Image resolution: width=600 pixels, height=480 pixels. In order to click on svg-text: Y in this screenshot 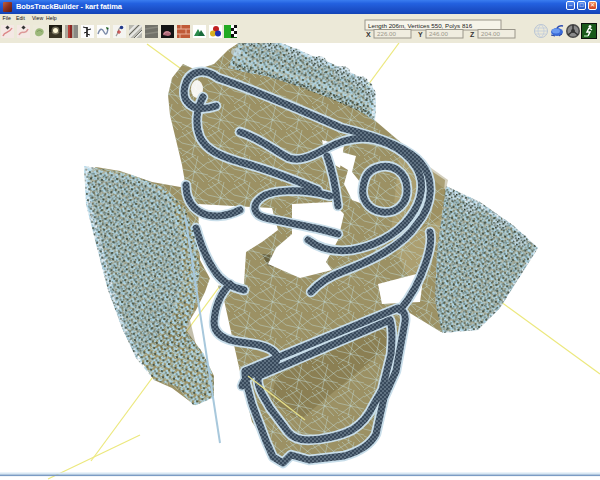, I will do `click(420, 34)`.